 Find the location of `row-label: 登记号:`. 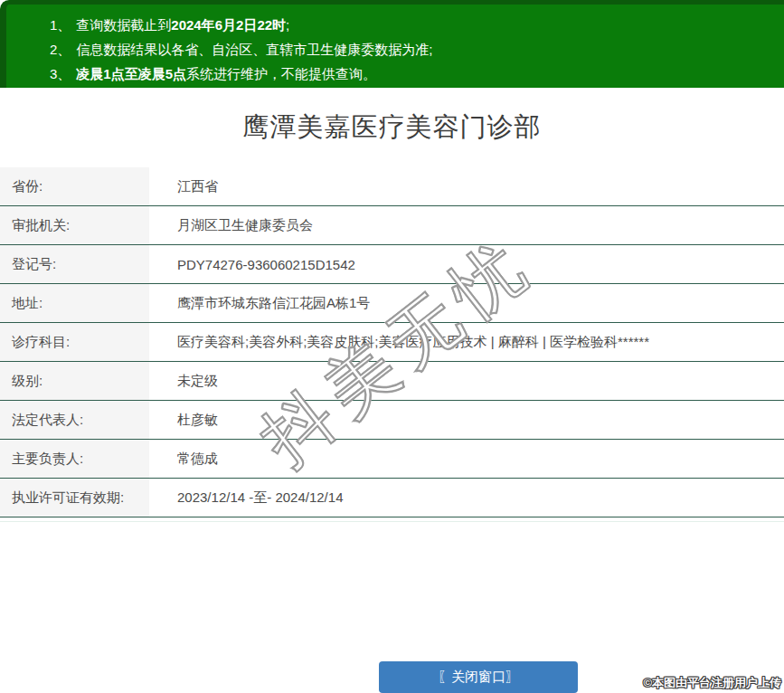

row-label: 登记号: is located at coordinates (74, 264).